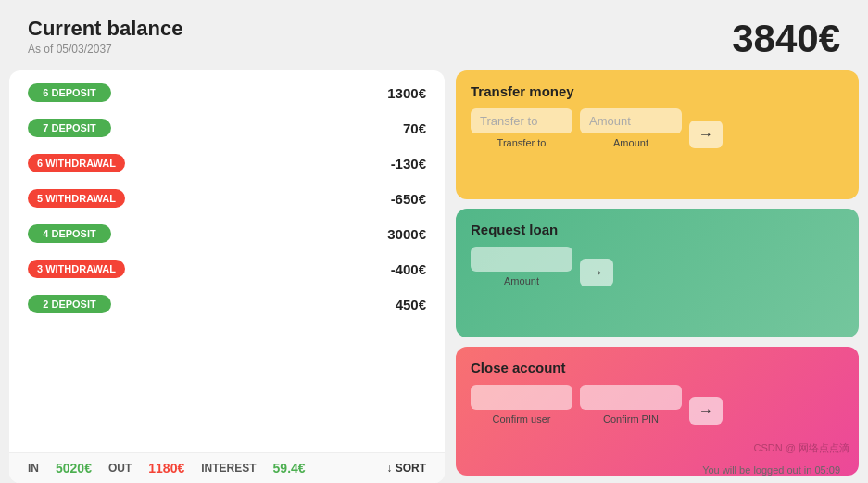 Image resolution: width=868 pixels, height=483 pixels. I want to click on transaction-badge: 5 WITHDRAWAL, so click(76, 198).